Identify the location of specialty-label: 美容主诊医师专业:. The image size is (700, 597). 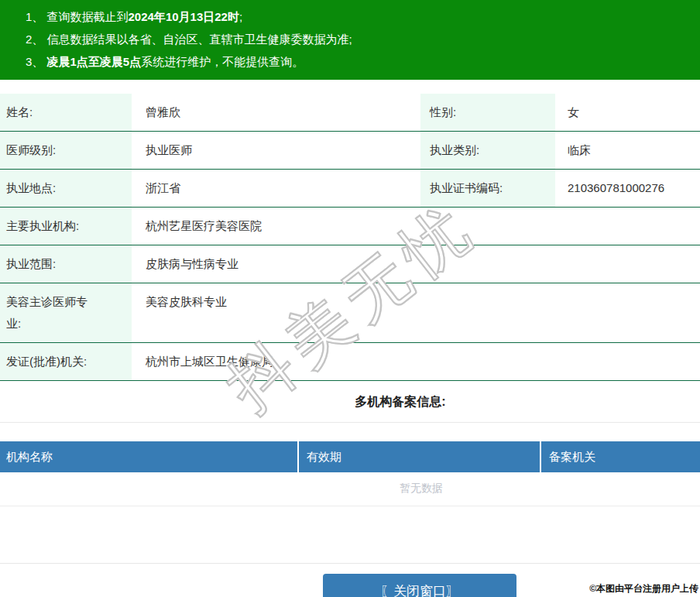
(66, 313).